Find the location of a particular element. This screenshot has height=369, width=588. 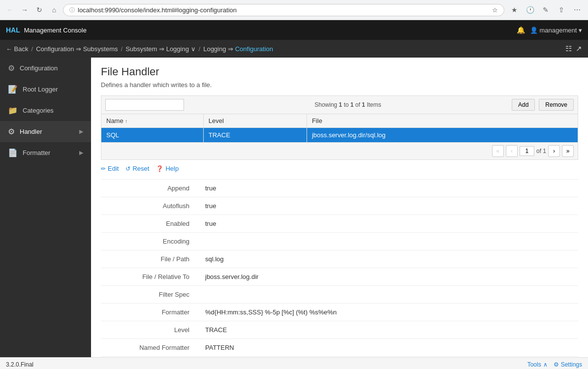

hal-app-name: Management Console is located at coordinates (55, 31).